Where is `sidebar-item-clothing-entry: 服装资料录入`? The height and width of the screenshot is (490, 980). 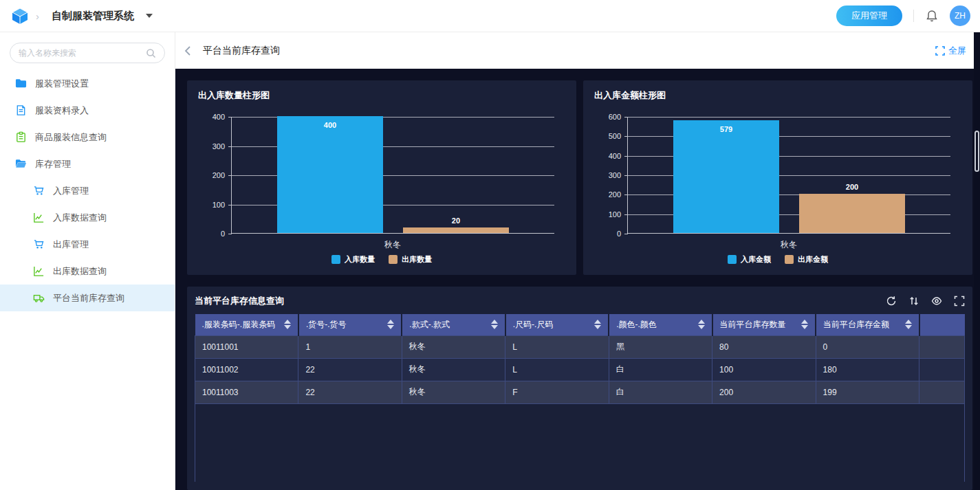 sidebar-item-clothing-entry: 服装资料录入 is located at coordinates (87, 110).